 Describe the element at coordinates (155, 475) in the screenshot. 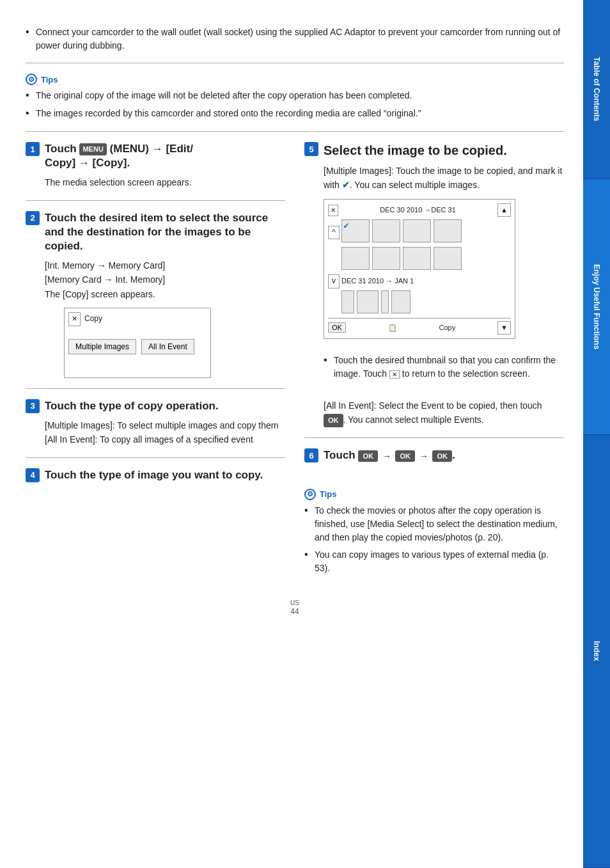

I see `step-4-row: 4 Touch the type of image you want to co…` at that location.